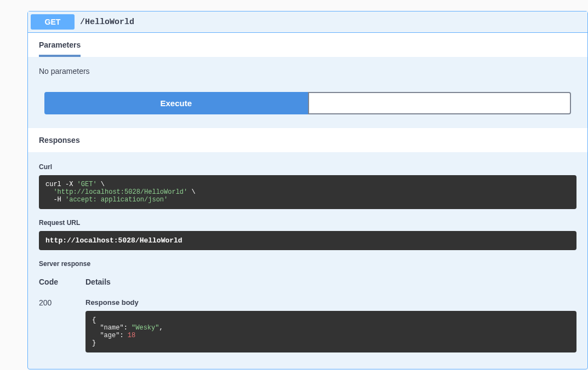  Describe the element at coordinates (308, 223) in the screenshot. I see `request-url-label: Request URL` at that location.